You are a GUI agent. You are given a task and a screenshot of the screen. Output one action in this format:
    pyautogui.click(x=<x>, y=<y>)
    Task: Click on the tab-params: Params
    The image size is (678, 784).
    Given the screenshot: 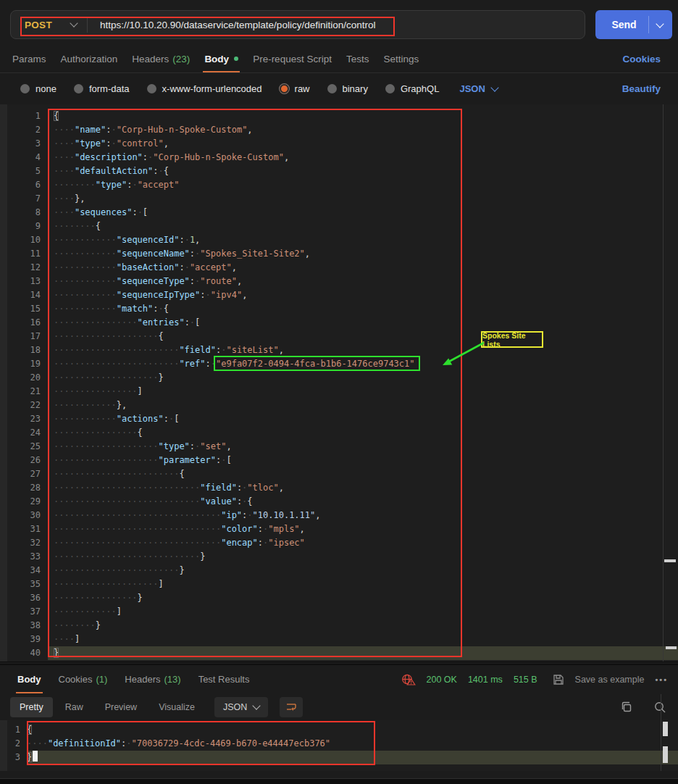 What is the action you would take?
    pyautogui.click(x=29, y=59)
    